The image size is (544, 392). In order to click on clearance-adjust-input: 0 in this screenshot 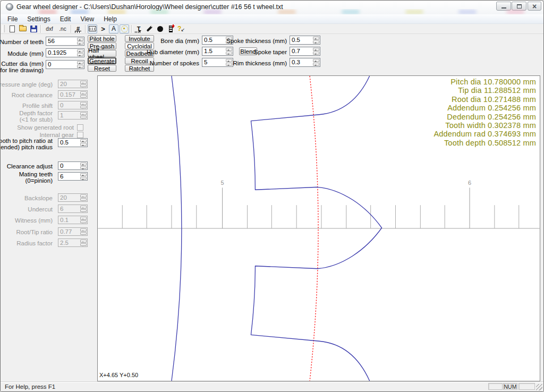, I will do `click(73, 166)`.